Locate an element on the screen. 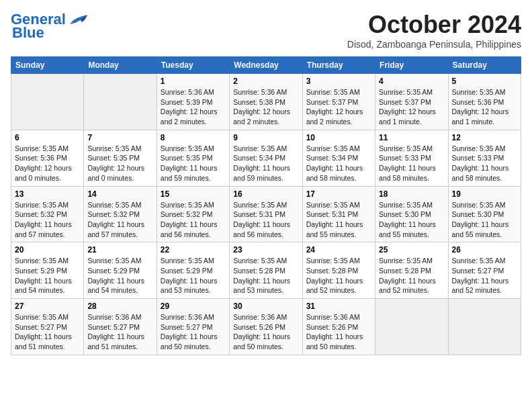 Image resolution: width=532 pixels, height=411 pixels. day-cell: 14Sunrise: 5:35 AM Sunset: 5:32 PM Dayli… is located at coordinates (120, 214).